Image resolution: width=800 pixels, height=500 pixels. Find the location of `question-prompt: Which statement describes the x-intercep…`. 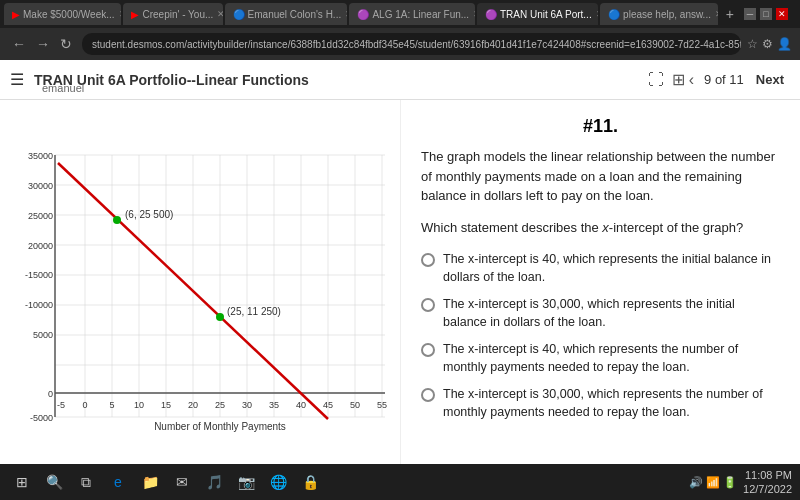

question-prompt: Which statement describes the x-intercep… is located at coordinates (600, 228).